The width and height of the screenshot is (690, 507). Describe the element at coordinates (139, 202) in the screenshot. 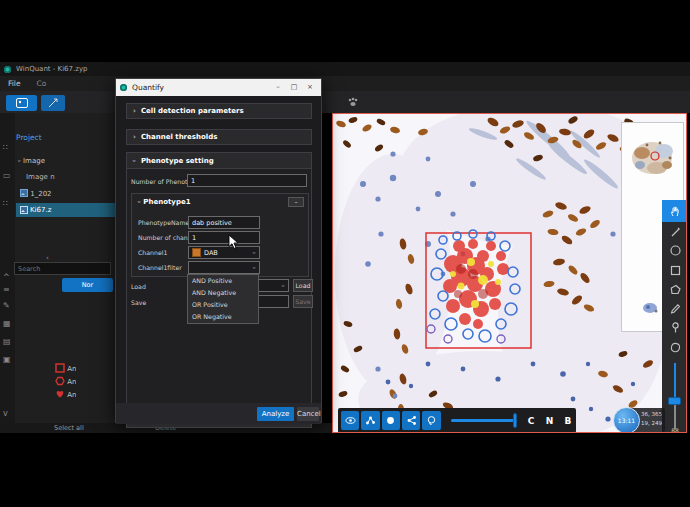

I see `chevron-down-icon: ›` at that location.